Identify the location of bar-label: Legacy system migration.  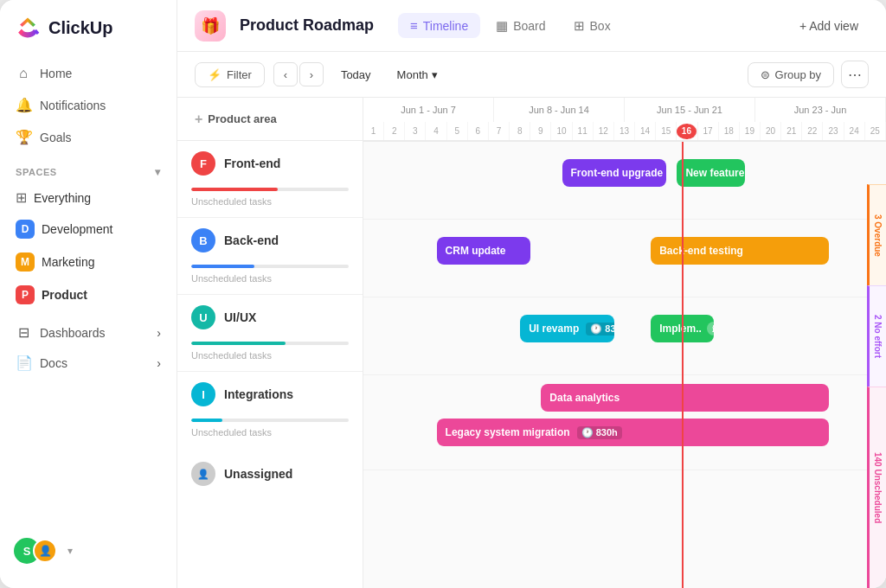
(508, 432).